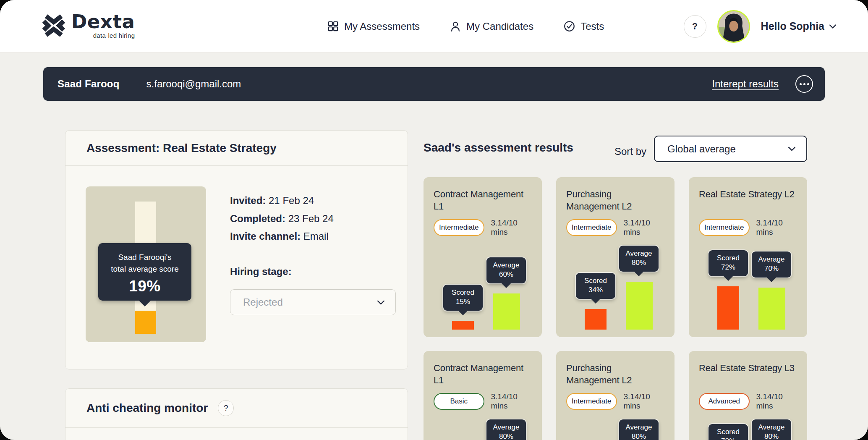 The height and width of the screenshot is (440, 868). What do you see at coordinates (434, 84) in the screenshot?
I see `candidate-header-bar: Saad Farooq s.farooqi@gmail.com Interept…` at bounding box center [434, 84].